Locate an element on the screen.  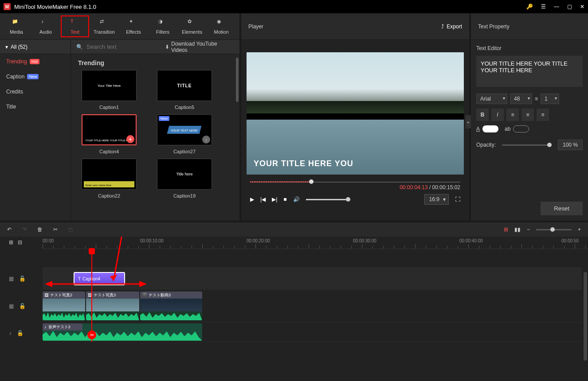
line-spacing-select: 1 is located at coordinates (550, 99).